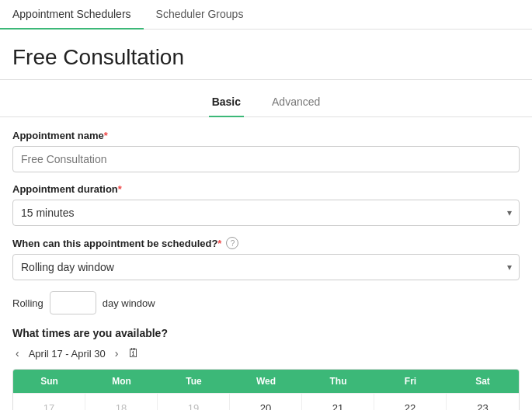 Image resolution: width=532 pixels, height=410 pixels. I want to click on table-row: 17, so click(50, 402).